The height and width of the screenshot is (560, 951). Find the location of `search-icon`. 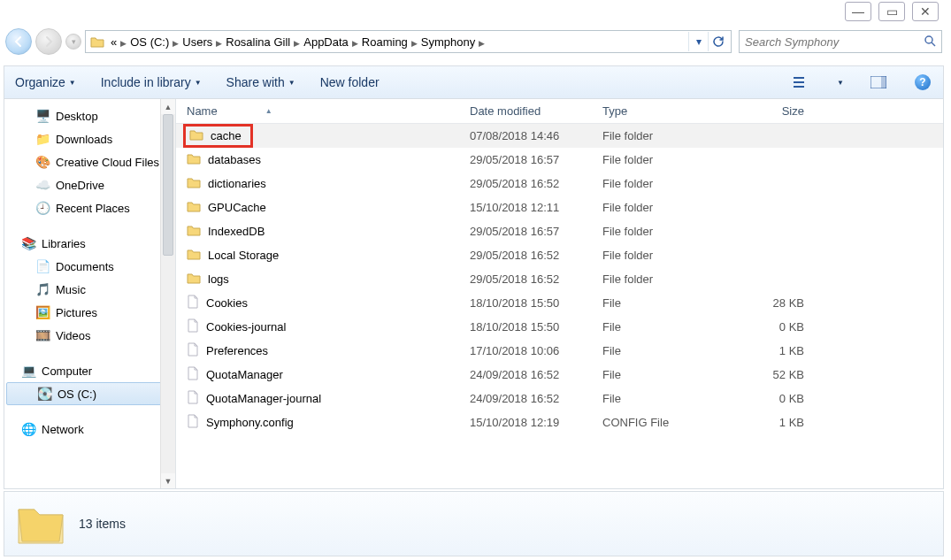

search-icon is located at coordinates (930, 42).